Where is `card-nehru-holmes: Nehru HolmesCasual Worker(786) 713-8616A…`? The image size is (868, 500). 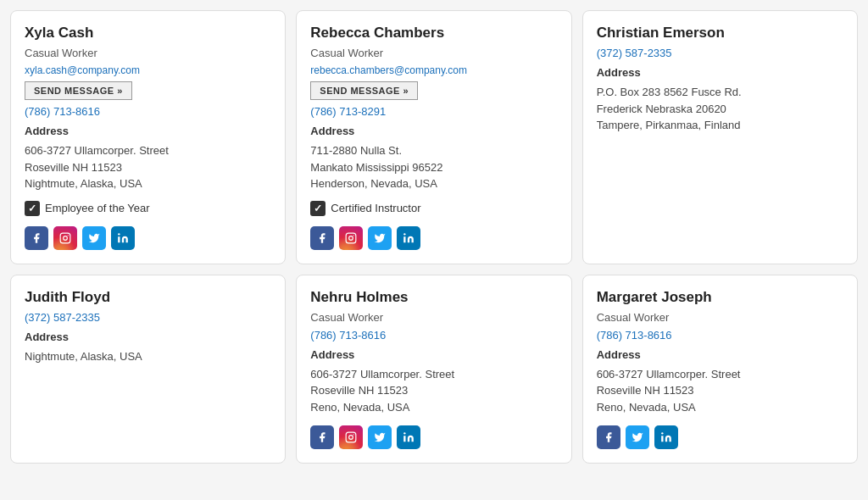
card-nehru-holmes: Nehru HolmesCasual Worker(786) 713-8616A… is located at coordinates (434, 369).